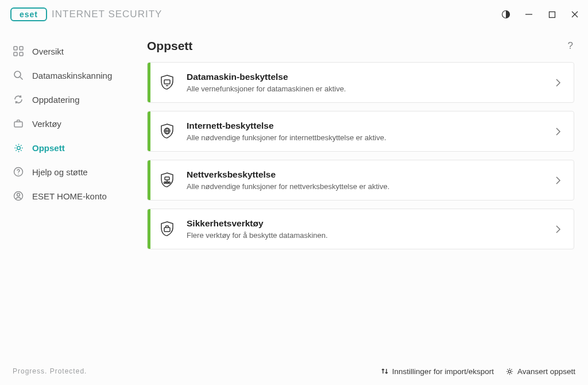 The height and width of the screenshot is (385, 588). Describe the element at coordinates (367, 138) in the screenshot. I see `card-subtitle: Alle nødvendige funksjoner for internett…` at that location.